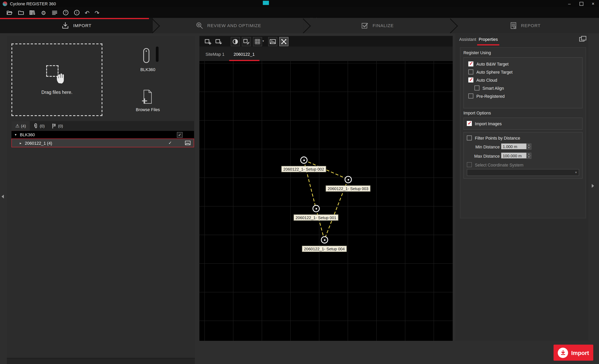  What do you see at coordinates (215, 55) in the screenshot?
I see `tab-sitemap-1: SiteMap 1` at bounding box center [215, 55].